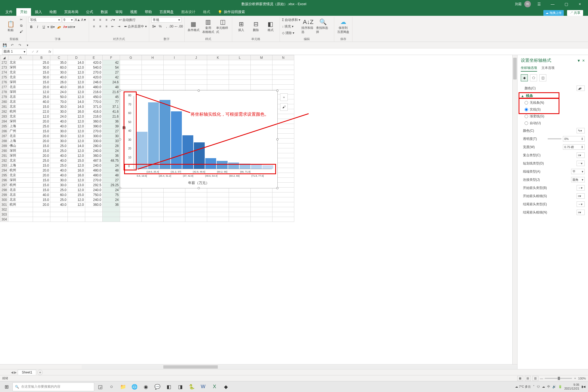 This screenshot has height=392, width=588. What do you see at coordinates (59, 82) in the screenshot?
I see `cell: 26.0` at bounding box center [59, 82].